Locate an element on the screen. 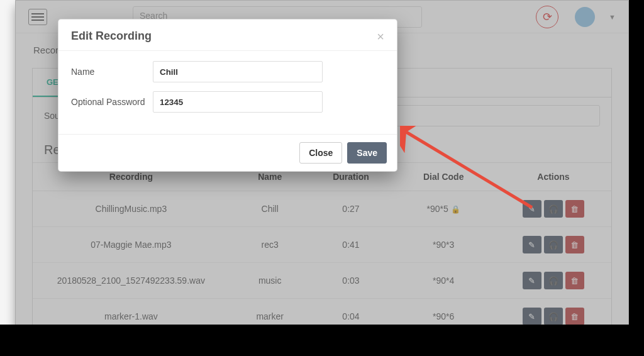  refresh-button: ⟳ is located at coordinates (547, 17).